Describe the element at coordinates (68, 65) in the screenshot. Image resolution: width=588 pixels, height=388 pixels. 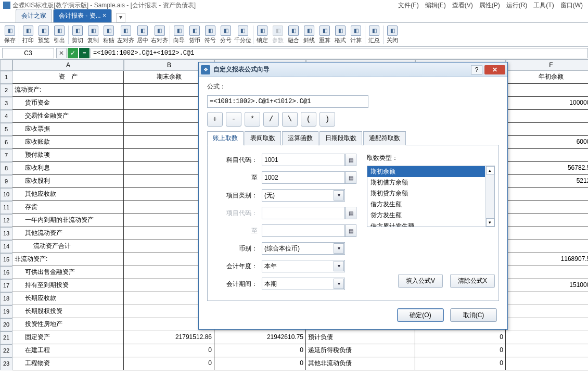
I see `column-header: A` at that location.